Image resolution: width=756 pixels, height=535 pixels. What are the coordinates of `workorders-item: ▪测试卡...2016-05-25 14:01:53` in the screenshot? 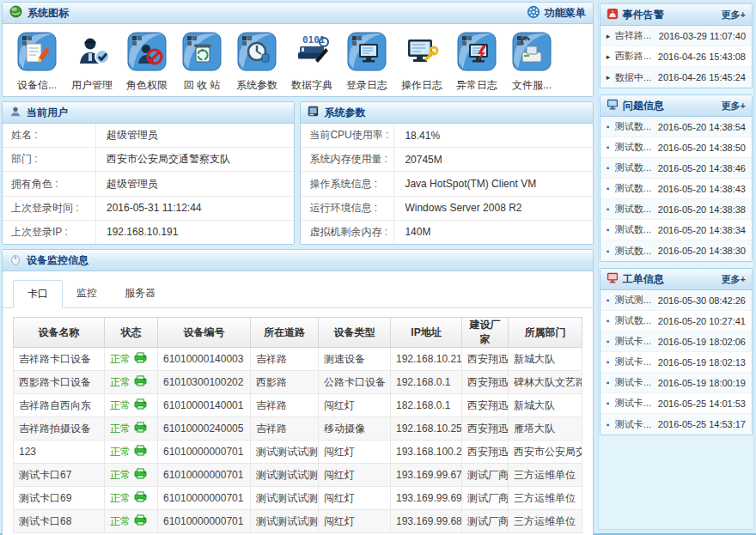 It's located at (676, 404).